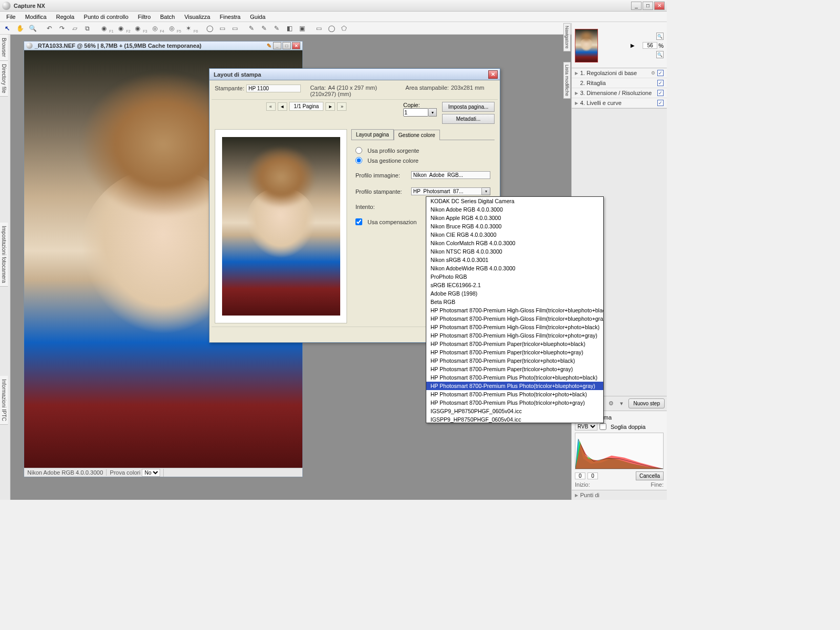 This screenshot has width=840, height=630. Describe the element at coordinates (620, 74) in the screenshot. I see `edit-list-item-1: ▶1. Regolazioni di base⚙✓` at that location.